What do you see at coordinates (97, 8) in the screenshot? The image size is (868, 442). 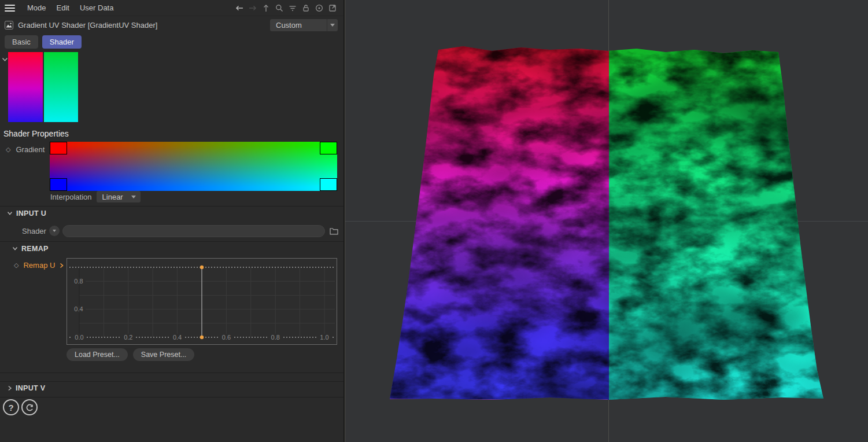 I see `menu-user-data: User Data` at bounding box center [97, 8].